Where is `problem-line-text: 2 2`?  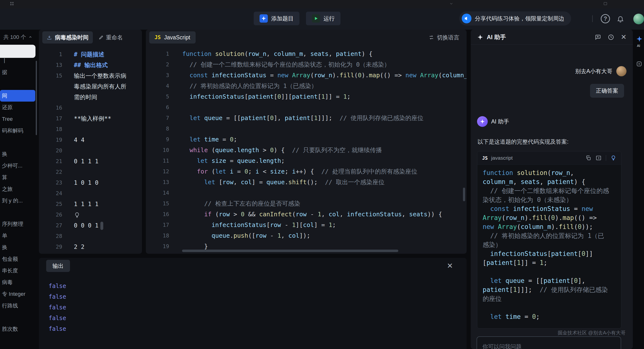
problem-line-text: 2 2 is located at coordinates (79, 247).